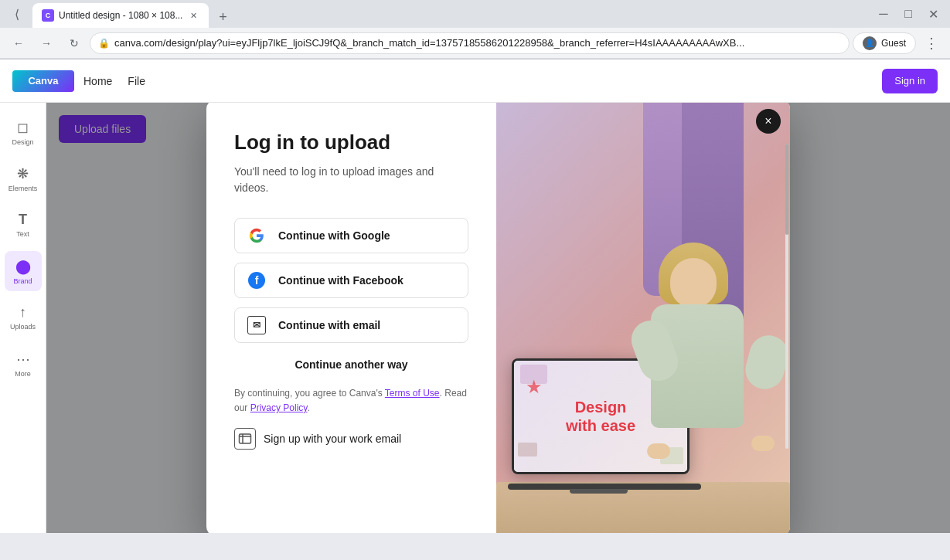  Describe the element at coordinates (351, 365) in the screenshot. I see `continue-another-way: Continue another way` at that location.